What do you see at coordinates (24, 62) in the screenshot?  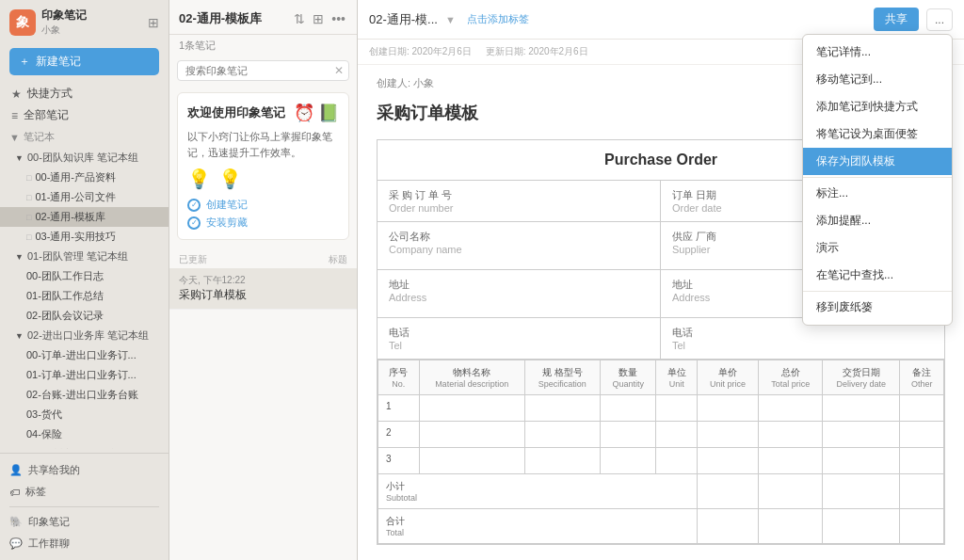 I see `plus-icon: ＋` at bounding box center [24, 62].